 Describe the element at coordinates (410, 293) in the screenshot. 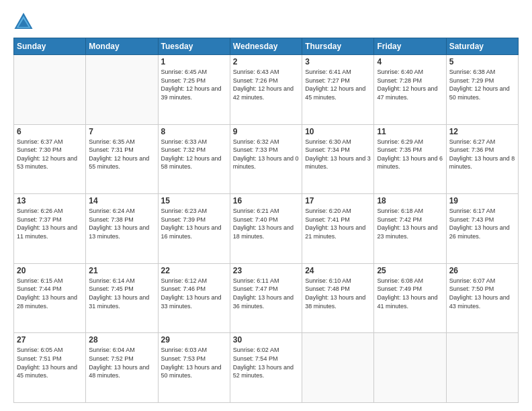

I see `day-info: Sunrise: 6:08 AM Sunset: 7:49 PM Dayligh…` at that location.